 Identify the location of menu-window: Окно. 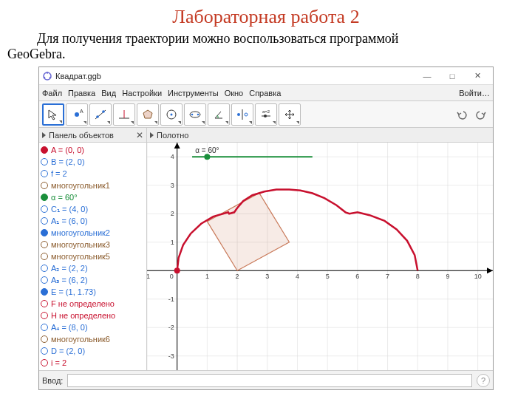
(234, 93).